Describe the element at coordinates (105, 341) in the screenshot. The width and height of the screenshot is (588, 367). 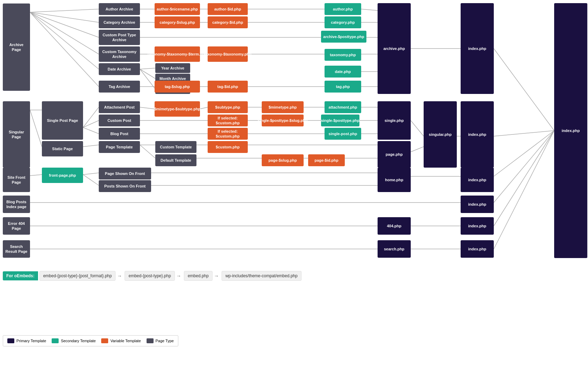
I see `legend-swatch-variable` at that location.